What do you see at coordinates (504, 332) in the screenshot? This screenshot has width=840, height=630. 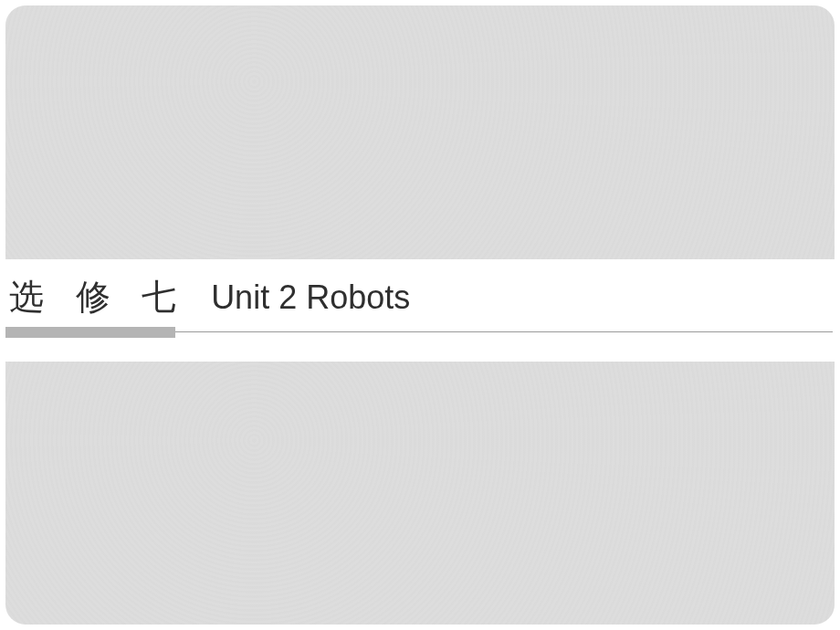 I see `underline-thin-segment` at bounding box center [504, 332].